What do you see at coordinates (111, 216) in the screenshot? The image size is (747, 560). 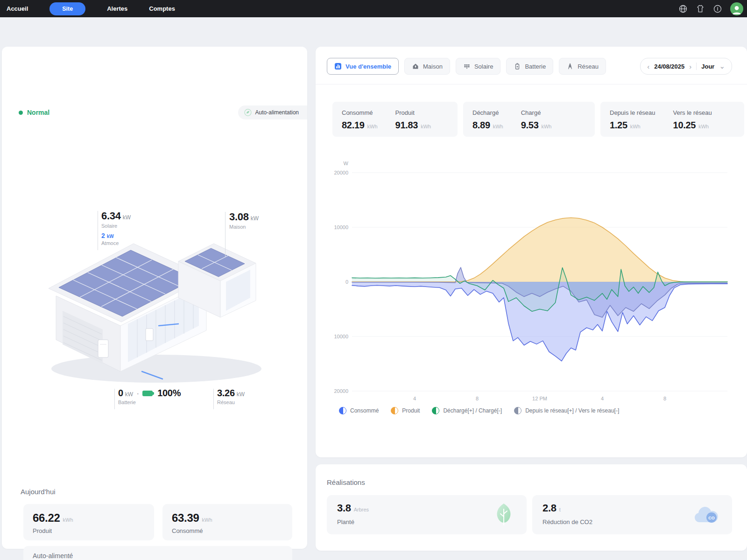 I see `solaire-value: 6.34` at bounding box center [111, 216].